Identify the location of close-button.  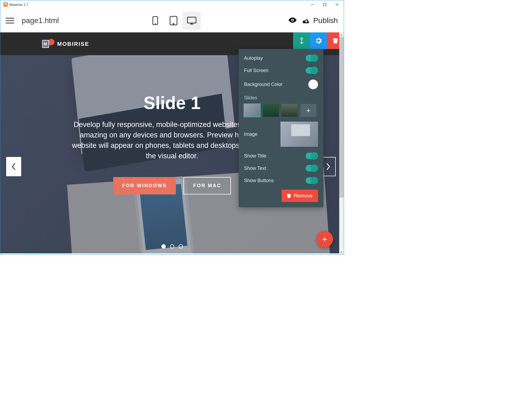
(337, 5).